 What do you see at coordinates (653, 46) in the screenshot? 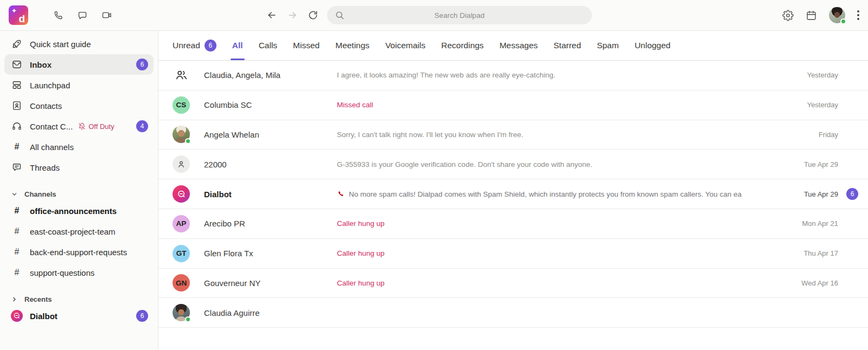
I see `tab-unlogged: Unlogged` at bounding box center [653, 46].